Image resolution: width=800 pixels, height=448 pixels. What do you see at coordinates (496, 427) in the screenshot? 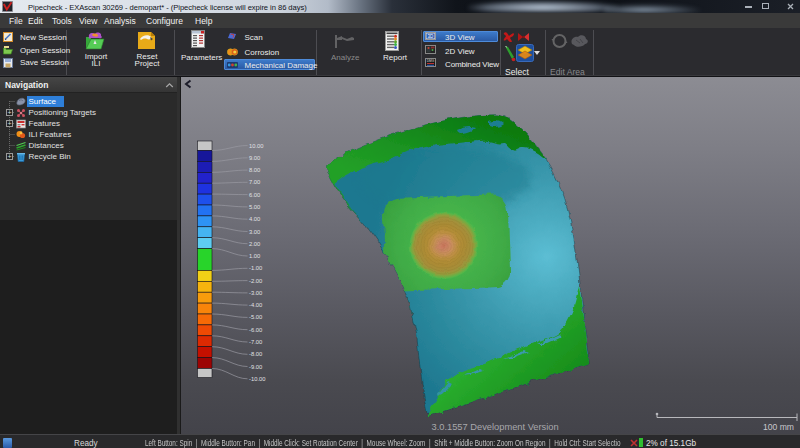
I see `svg-text: 3.0.1557 Development Version` at bounding box center [496, 427].